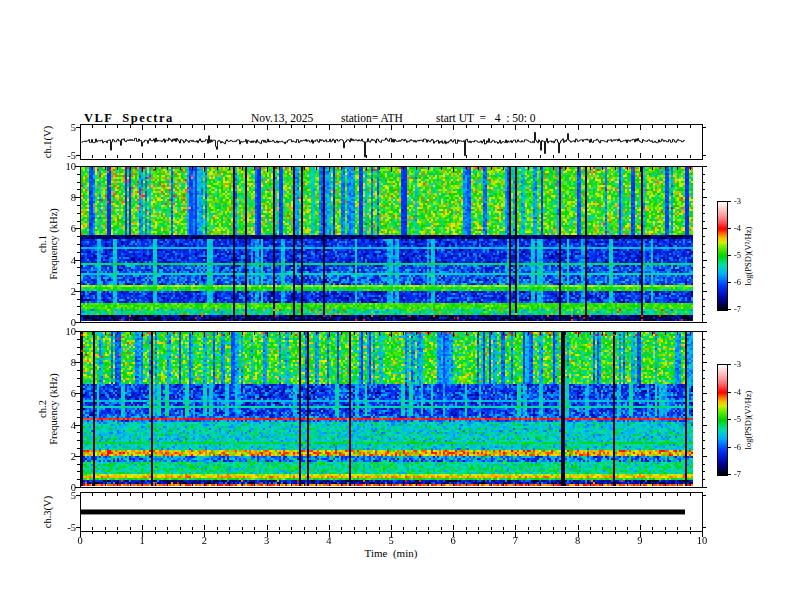  I want to click on station-label: station= ATH, so click(372, 118).